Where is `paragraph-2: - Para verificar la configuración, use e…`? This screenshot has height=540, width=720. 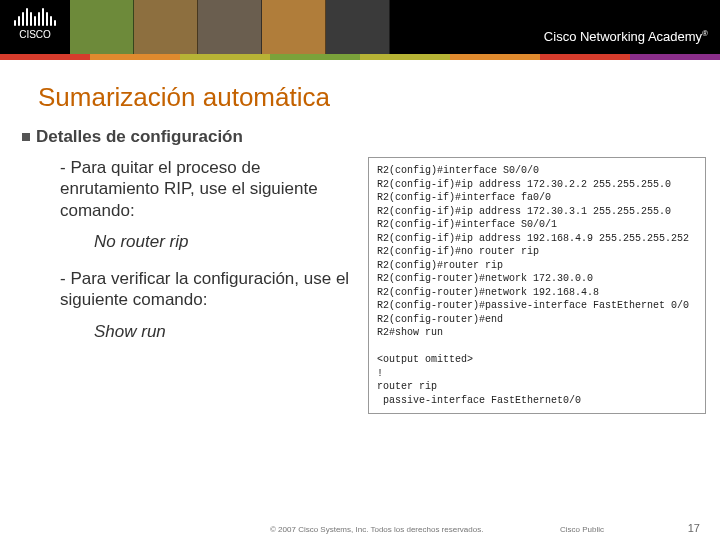
paragraph-2: - Para verificar la configuración, use e… is located at coordinates (210, 290).